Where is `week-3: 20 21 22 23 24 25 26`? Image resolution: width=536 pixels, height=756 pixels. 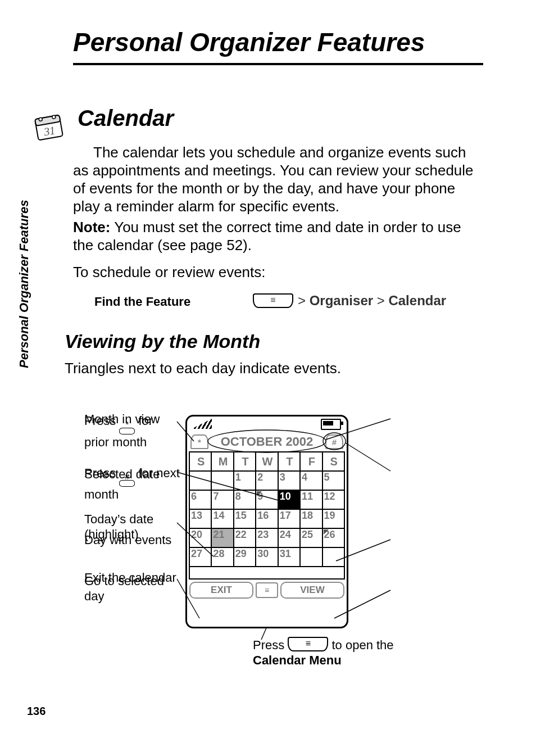 week-3: 20 21 22 23 24 25 26 is located at coordinates (267, 538).